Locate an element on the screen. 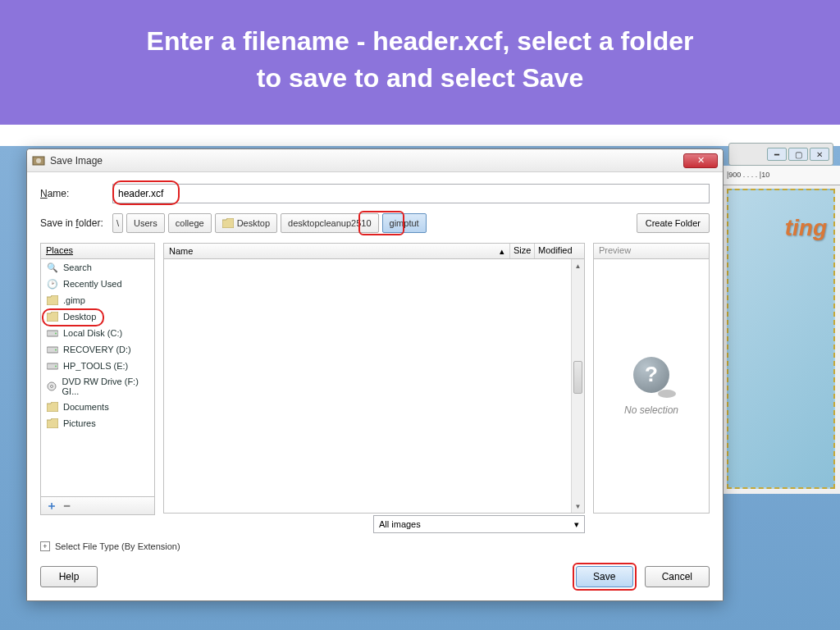  folder-label: Save in folder: is located at coordinates (73, 223).